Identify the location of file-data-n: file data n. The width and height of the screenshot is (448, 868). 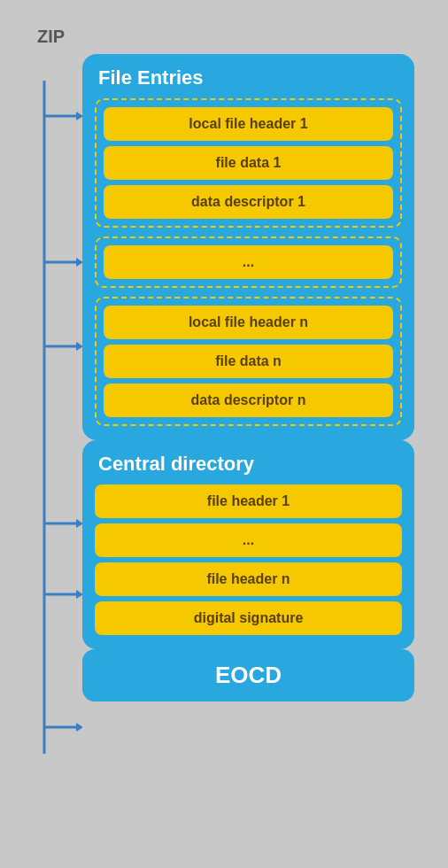
(248, 361).